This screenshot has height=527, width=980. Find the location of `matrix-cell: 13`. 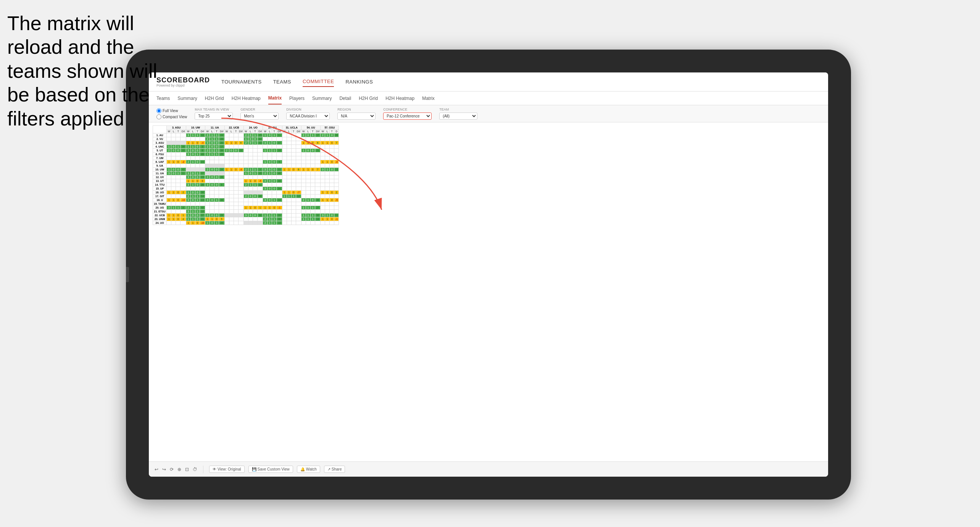

matrix-cell: 13 is located at coordinates (337, 170).